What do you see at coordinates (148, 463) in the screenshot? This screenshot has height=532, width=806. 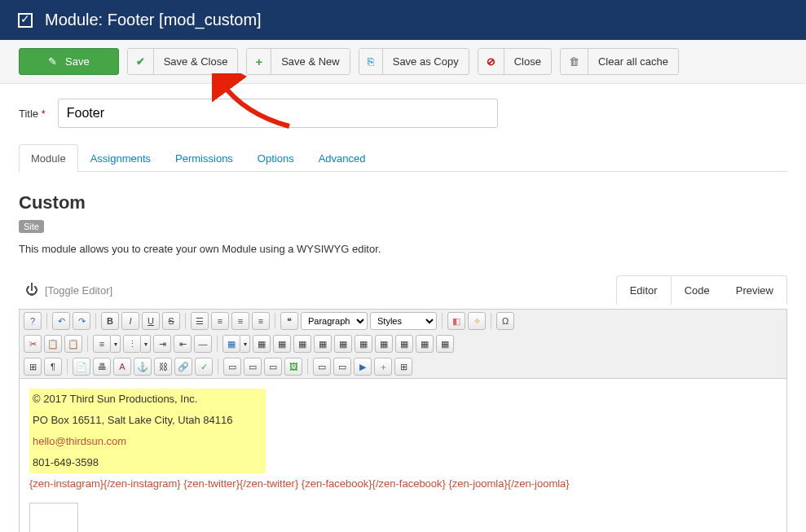 I see `content-line-phone: 801-649-3598` at bounding box center [148, 463].